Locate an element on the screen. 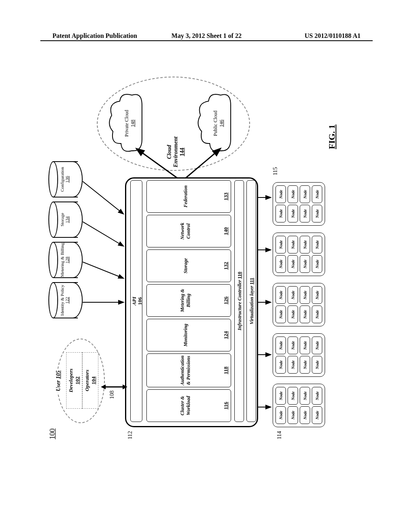  users-ellipse: User 105 Developers 102 Operators 104 is located at coordinates (81, 381).